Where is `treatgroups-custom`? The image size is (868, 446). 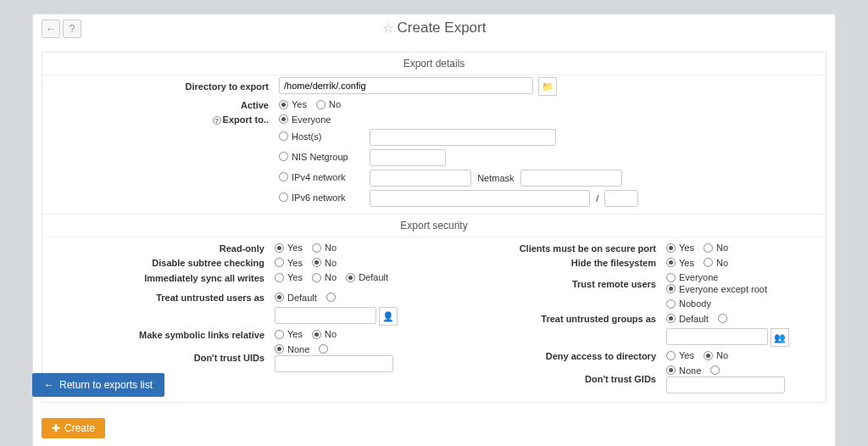 treatgroups-custom is located at coordinates (724, 319).